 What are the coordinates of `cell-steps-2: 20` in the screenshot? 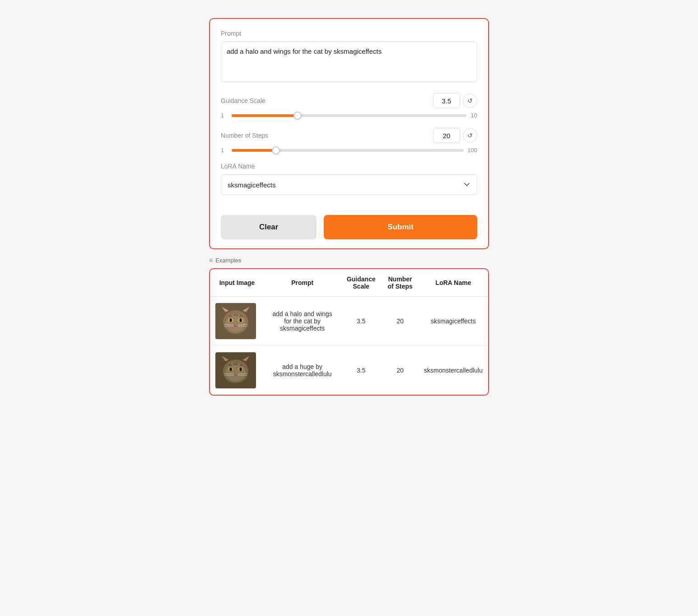 It's located at (400, 370).